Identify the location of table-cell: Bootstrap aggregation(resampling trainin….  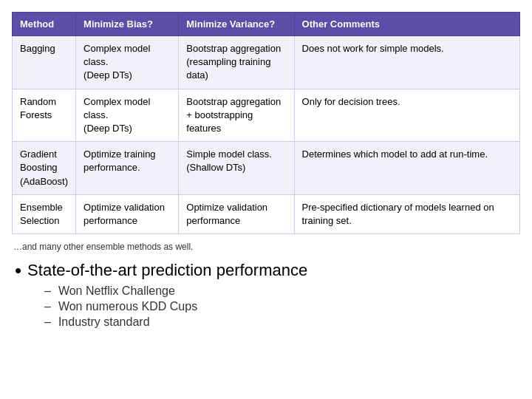
(236, 63).